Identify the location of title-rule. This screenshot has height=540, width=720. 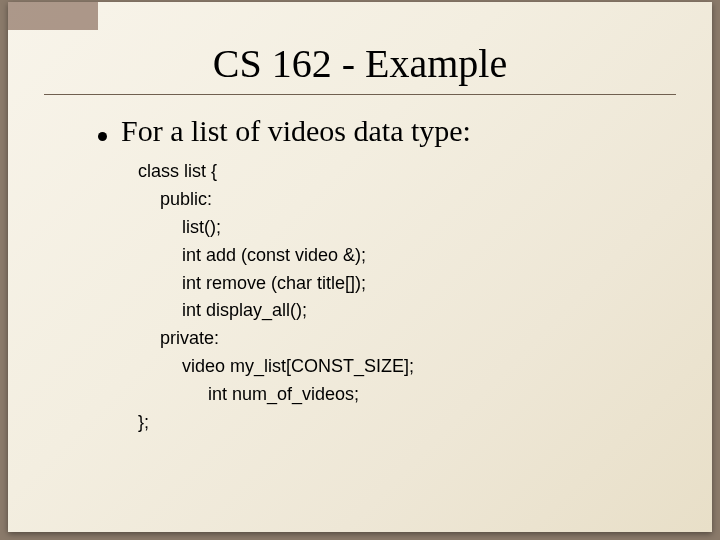
(360, 94).